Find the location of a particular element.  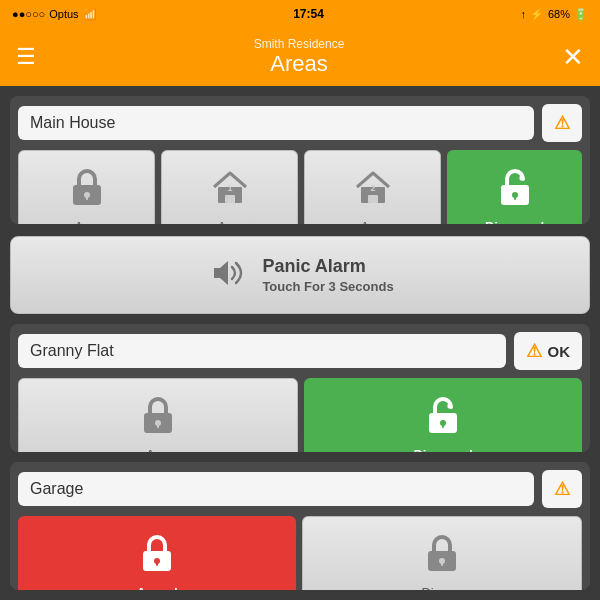

lock-icon-garage-armed is located at coordinates (157, 555).